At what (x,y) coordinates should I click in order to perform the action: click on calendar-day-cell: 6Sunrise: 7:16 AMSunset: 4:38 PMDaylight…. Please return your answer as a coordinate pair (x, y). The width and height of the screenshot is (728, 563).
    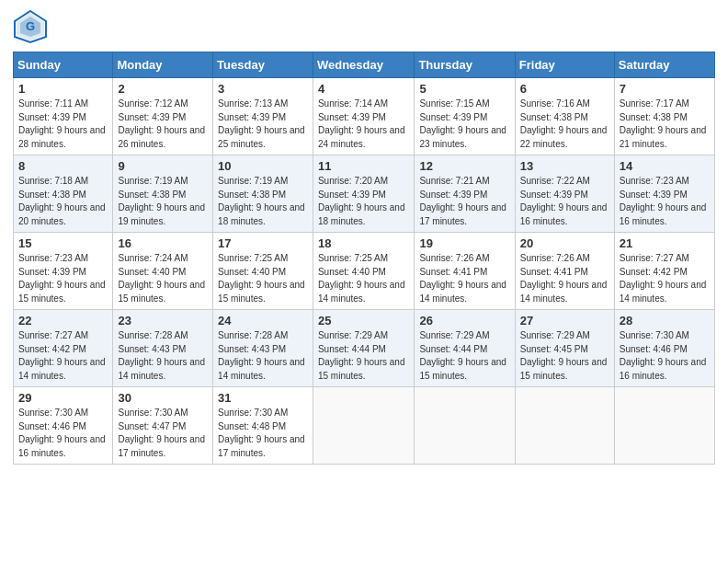
    Looking at the image, I should click on (564, 117).